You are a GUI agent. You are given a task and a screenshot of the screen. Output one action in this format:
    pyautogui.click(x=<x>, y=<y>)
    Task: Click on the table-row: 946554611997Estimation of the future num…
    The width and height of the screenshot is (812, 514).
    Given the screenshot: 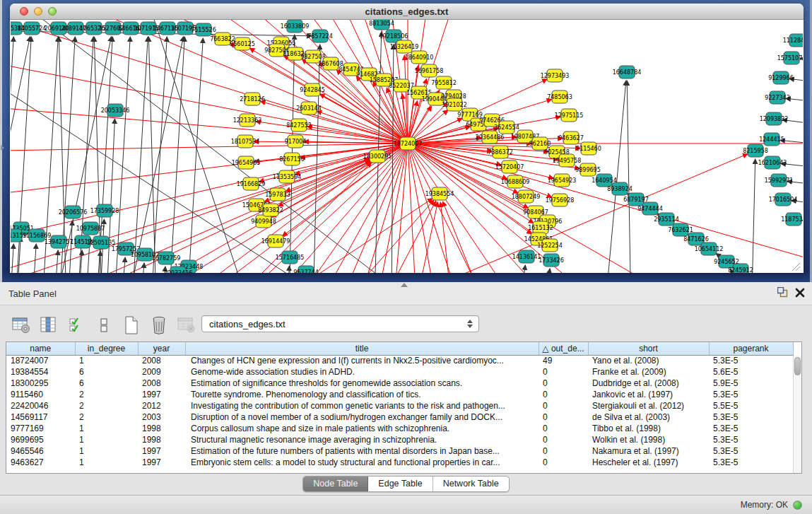 What is the action you would take?
    pyautogui.click(x=400, y=451)
    